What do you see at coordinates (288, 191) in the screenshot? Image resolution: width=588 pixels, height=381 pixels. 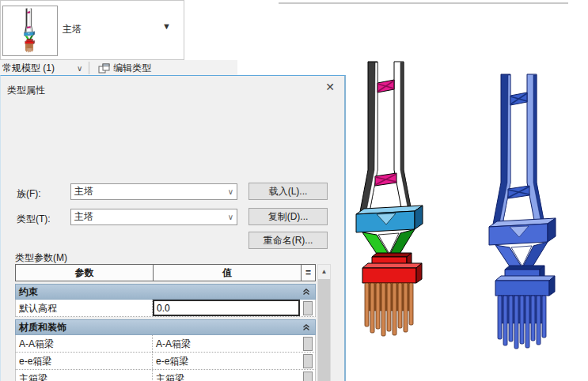 I see `load-button: 载入(L)...` at bounding box center [288, 191].